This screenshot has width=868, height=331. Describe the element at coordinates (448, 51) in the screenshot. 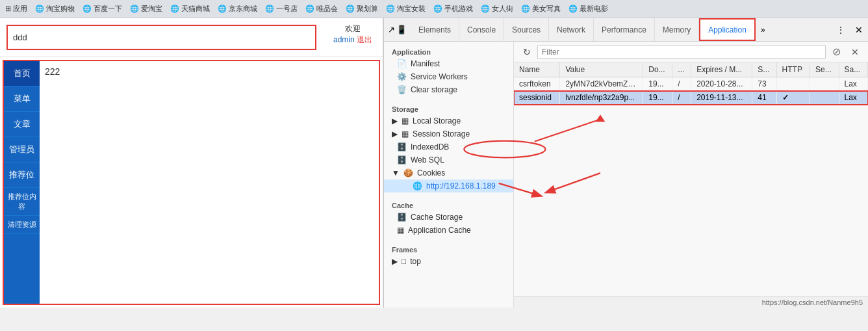

I see `application-section-title: Application` at that location.